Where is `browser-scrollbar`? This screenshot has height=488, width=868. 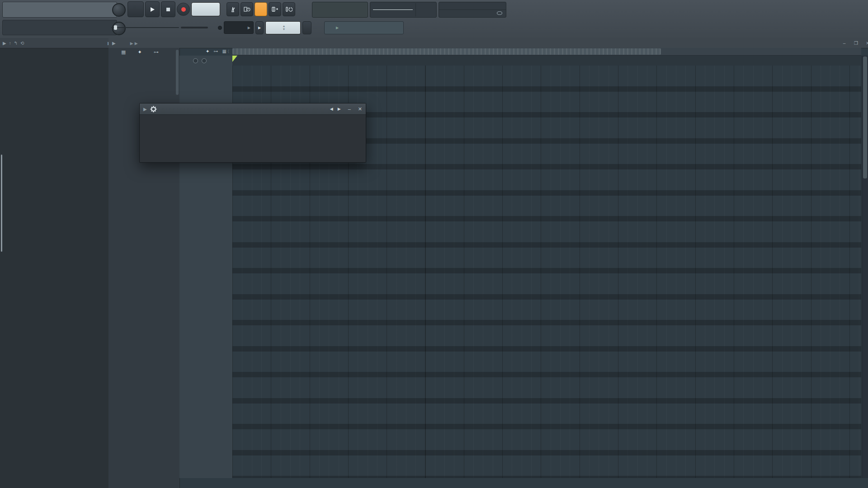
browser-scrollbar is located at coordinates (2, 203).